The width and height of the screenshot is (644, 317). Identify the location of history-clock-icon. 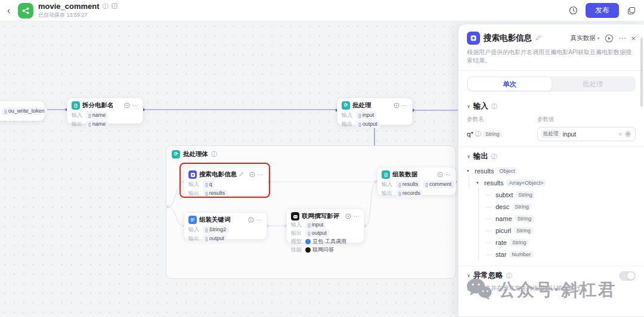
(573, 11).